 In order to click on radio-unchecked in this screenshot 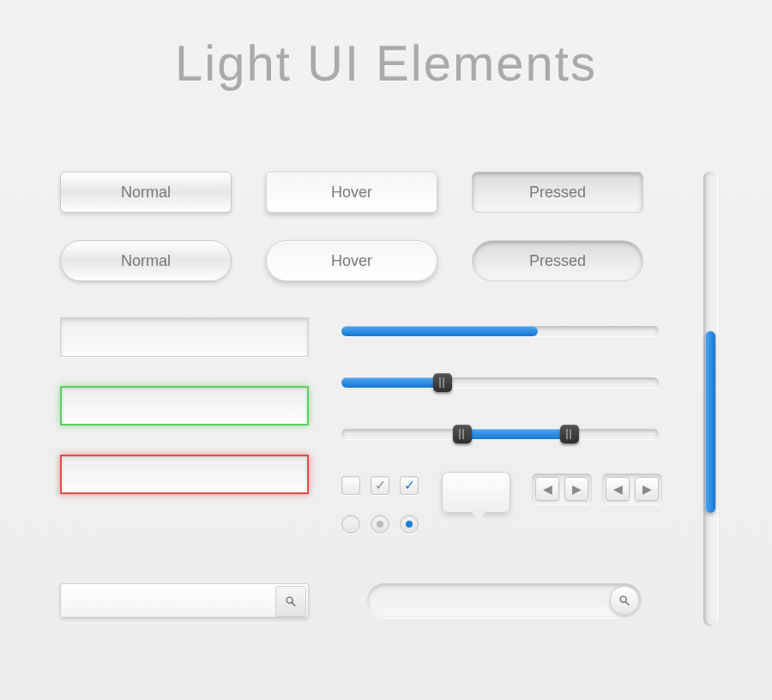, I will do `click(351, 524)`.